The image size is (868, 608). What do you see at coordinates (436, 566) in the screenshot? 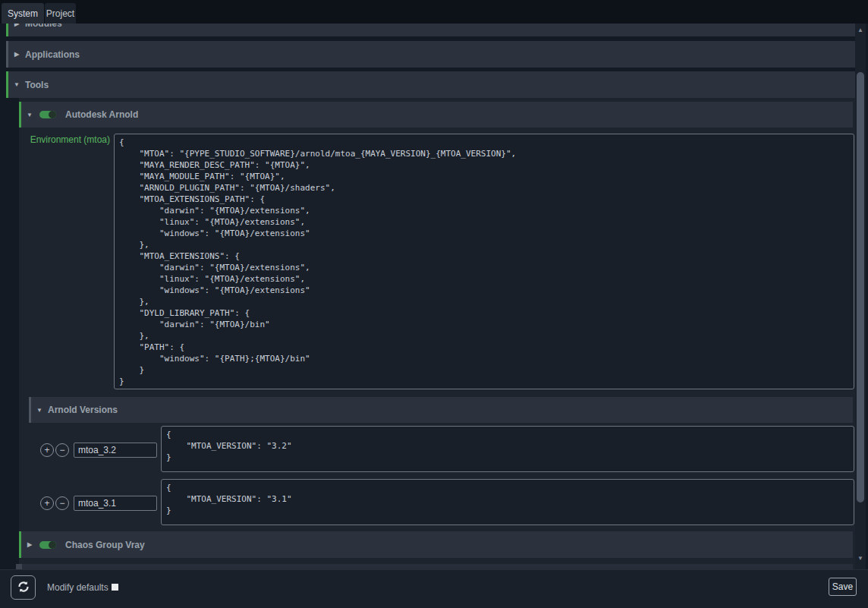
I see `next-section-header-partial` at bounding box center [436, 566].